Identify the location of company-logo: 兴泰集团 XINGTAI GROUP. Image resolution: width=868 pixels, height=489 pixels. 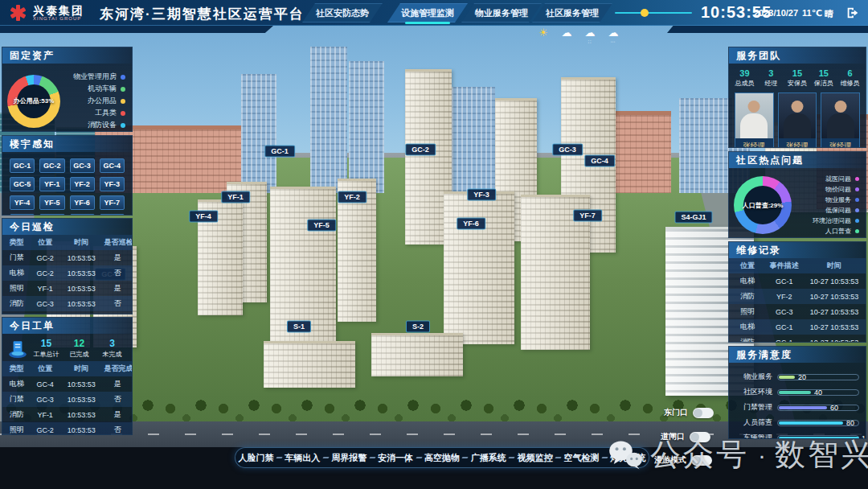
(47, 13).